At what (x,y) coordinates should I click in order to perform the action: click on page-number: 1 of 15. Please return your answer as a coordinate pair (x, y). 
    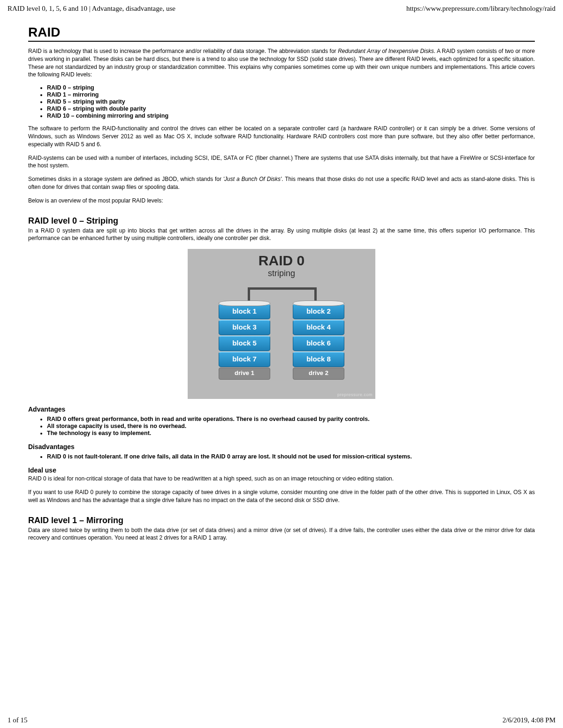
    Looking at the image, I should click on (18, 720).